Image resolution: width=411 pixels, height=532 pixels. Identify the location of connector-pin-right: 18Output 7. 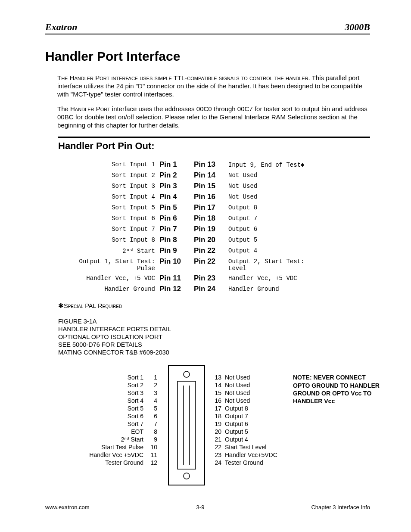
(244, 416).